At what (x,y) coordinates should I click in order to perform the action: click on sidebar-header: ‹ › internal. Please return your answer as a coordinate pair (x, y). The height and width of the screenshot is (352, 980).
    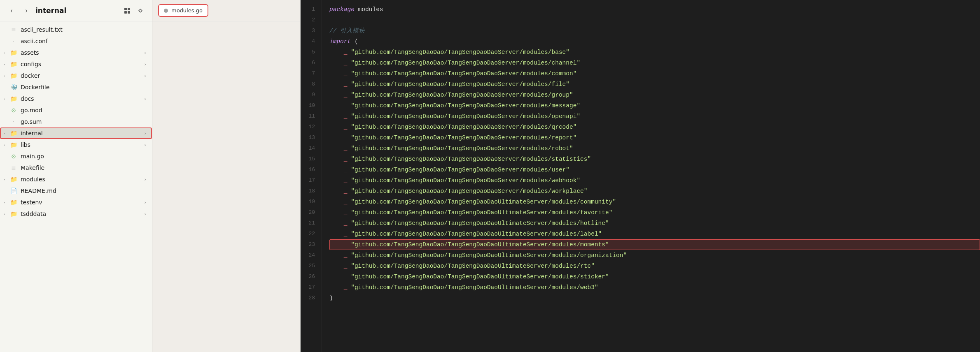
    Looking at the image, I should click on (76, 11).